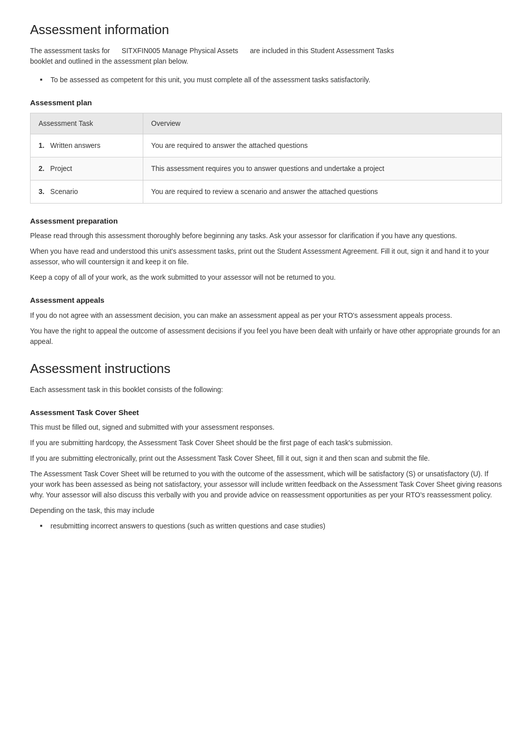 Image resolution: width=532 pixels, height=756 pixels. Describe the element at coordinates (322, 168) in the screenshot. I see `overview-cell: This assessment requires you to answer q…` at that location.